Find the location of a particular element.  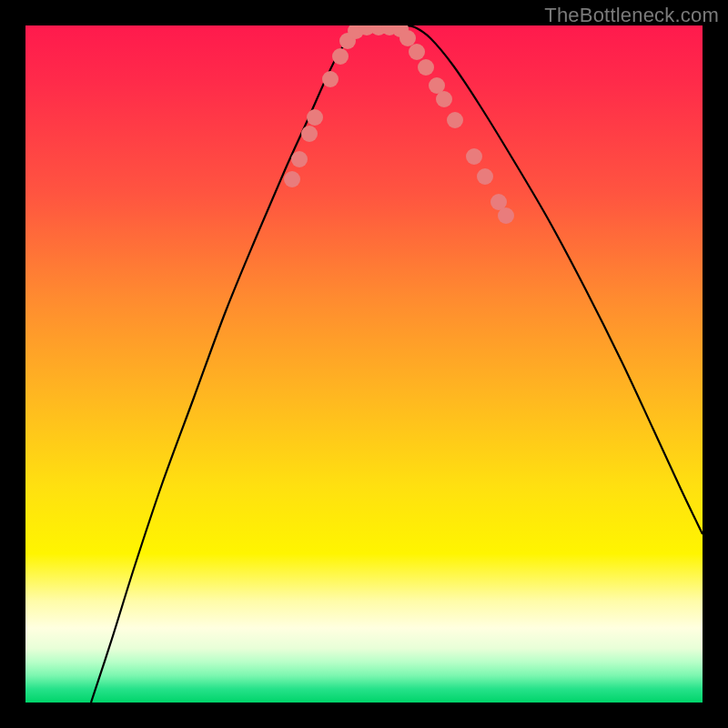

watermark-text: TheBottleneck.com is located at coordinates (632, 15).